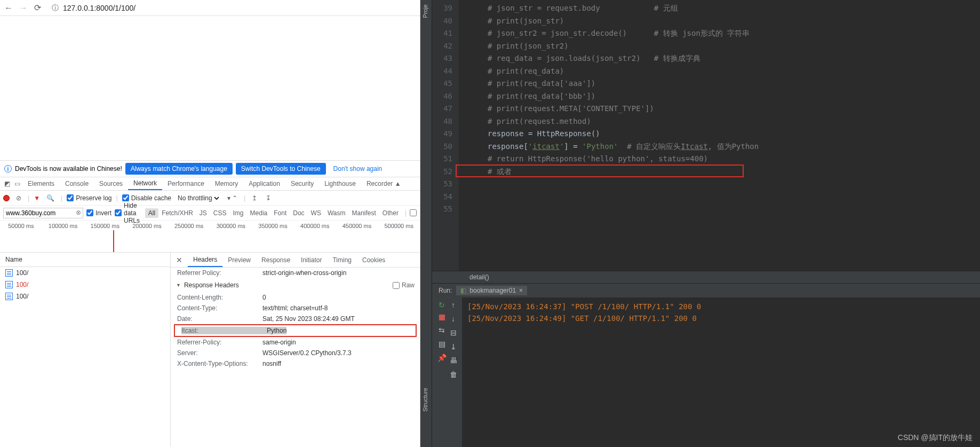 The width and height of the screenshot is (980, 447). What do you see at coordinates (357, 226) in the screenshot?
I see `timeline-tick: 450000 ms` at bounding box center [357, 226].